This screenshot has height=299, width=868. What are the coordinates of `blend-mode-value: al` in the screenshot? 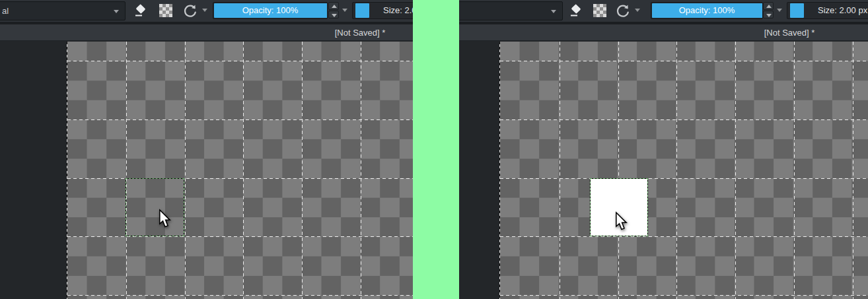 It's located at (5, 11).